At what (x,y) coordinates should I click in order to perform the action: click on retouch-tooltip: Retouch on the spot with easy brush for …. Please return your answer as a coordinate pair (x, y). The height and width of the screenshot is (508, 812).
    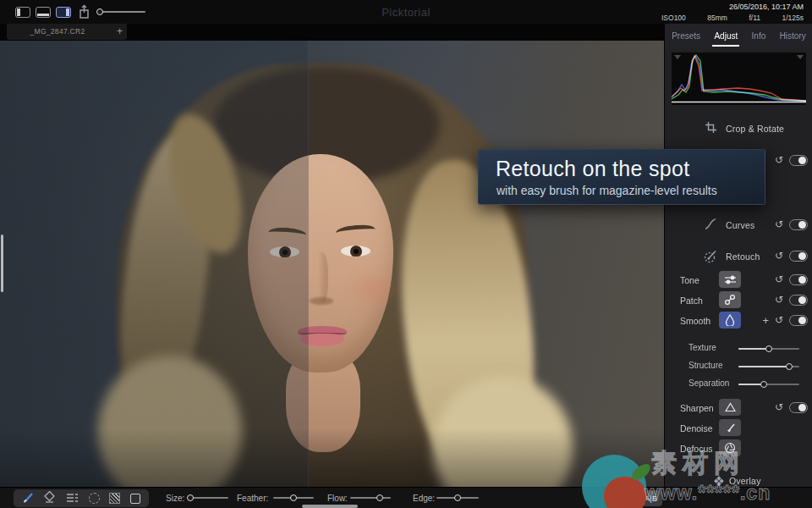
    Looking at the image, I should click on (622, 177).